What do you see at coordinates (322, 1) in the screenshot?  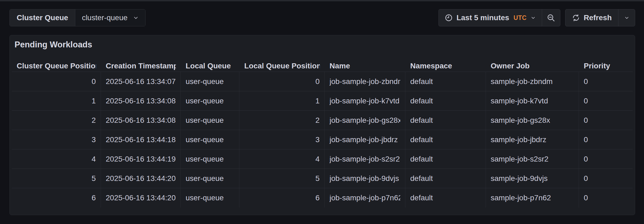 I see `top-nav-edge` at bounding box center [322, 1].